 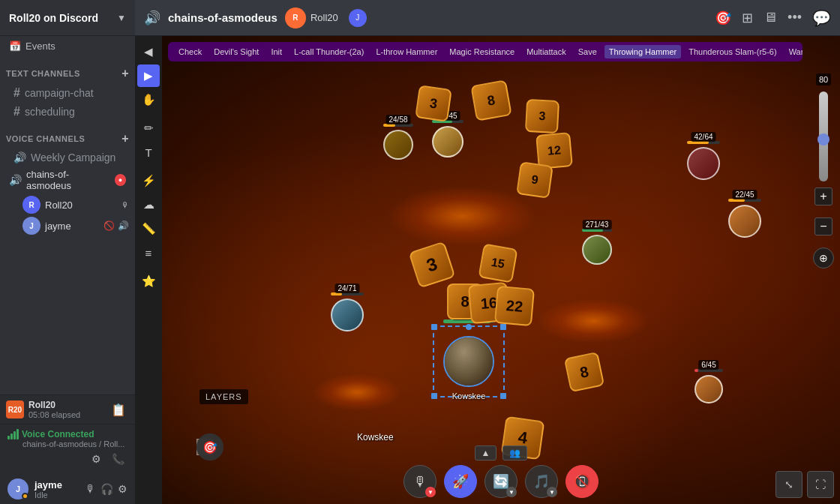 What do you see at coordinates (745, 221) in the screenshot?
I see `token-4: 22/45` at bounding box center [745, 221].